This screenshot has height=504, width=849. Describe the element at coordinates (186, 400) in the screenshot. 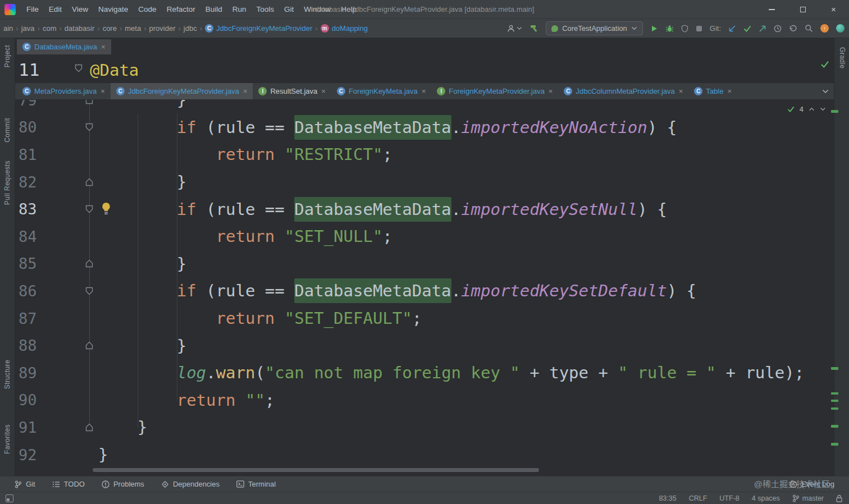

I see `code-text: return "";` at that location.